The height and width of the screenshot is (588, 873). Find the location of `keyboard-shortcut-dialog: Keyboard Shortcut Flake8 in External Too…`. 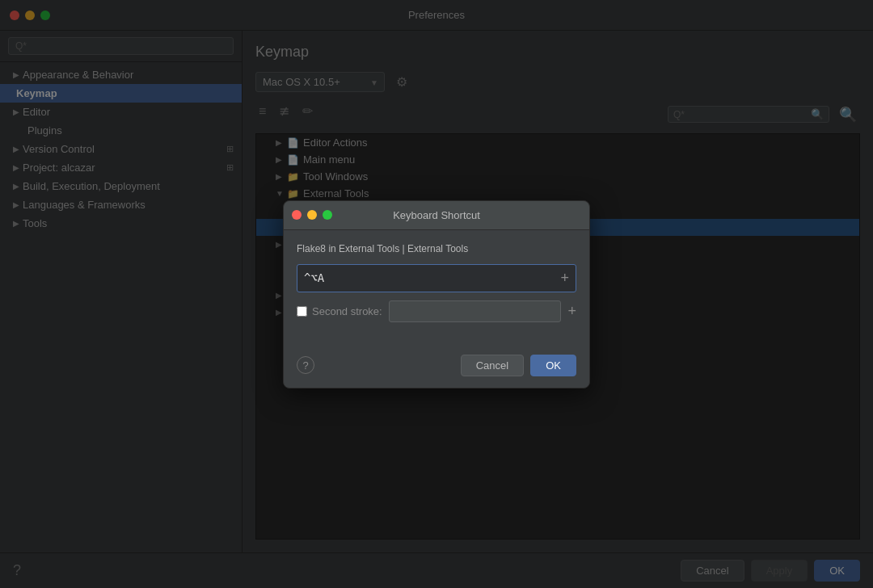

keyboard-shortcut-dialog: Keyboard Shortcut Flake8 in External Too… is located at coordinates (436, 294).